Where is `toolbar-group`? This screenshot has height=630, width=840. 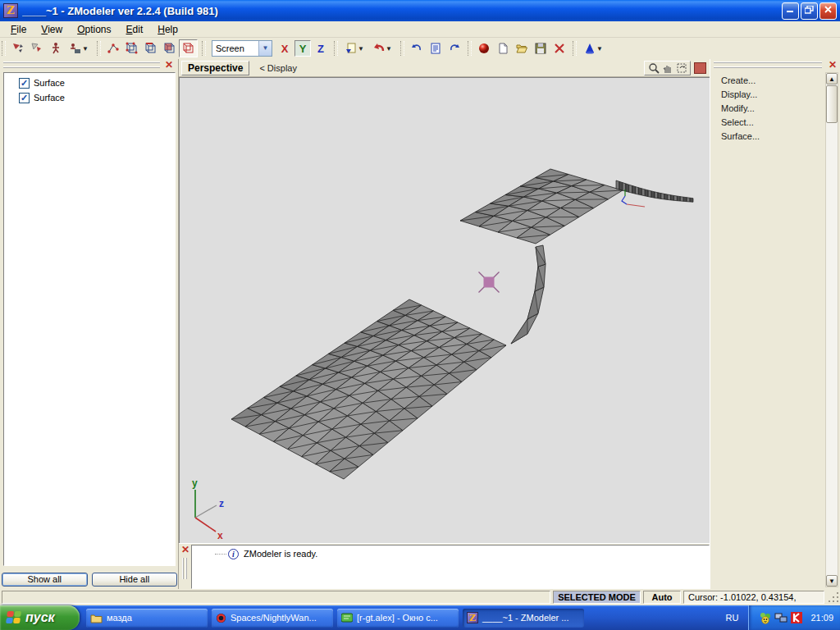
toolbar-group is located at coordinates (432, 48).